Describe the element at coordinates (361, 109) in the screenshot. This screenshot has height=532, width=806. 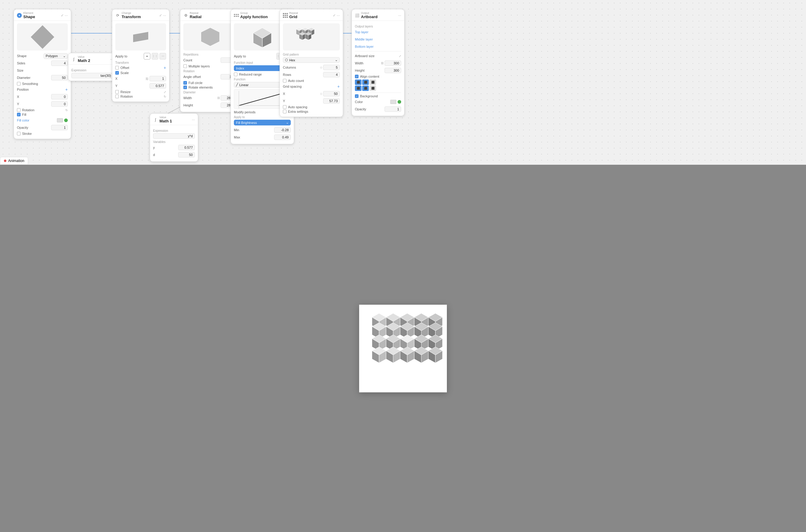
I see `bg-opacity-label: Opacity` at that location.